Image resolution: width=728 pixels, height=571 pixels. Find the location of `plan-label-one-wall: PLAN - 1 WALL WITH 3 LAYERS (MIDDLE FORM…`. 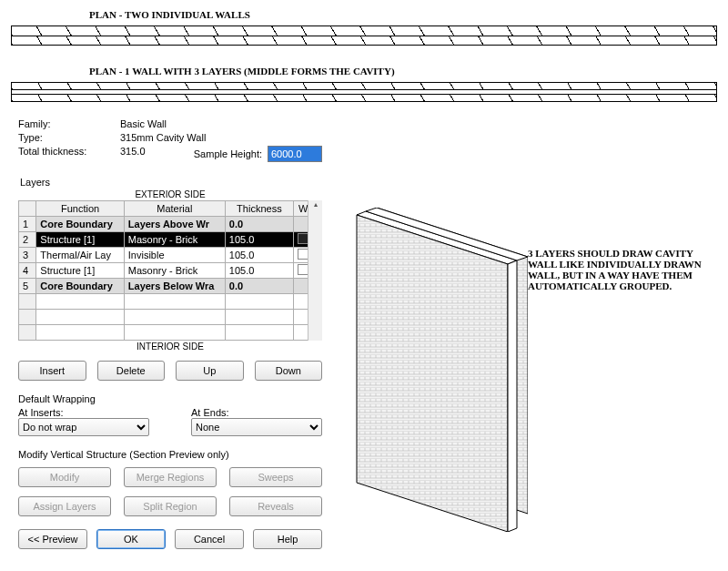

plan-label-one-wall: PLAN - 1 WALL WITH 3 LAYERS (MIDDLE FORM… is located at coordinates (409, 71).